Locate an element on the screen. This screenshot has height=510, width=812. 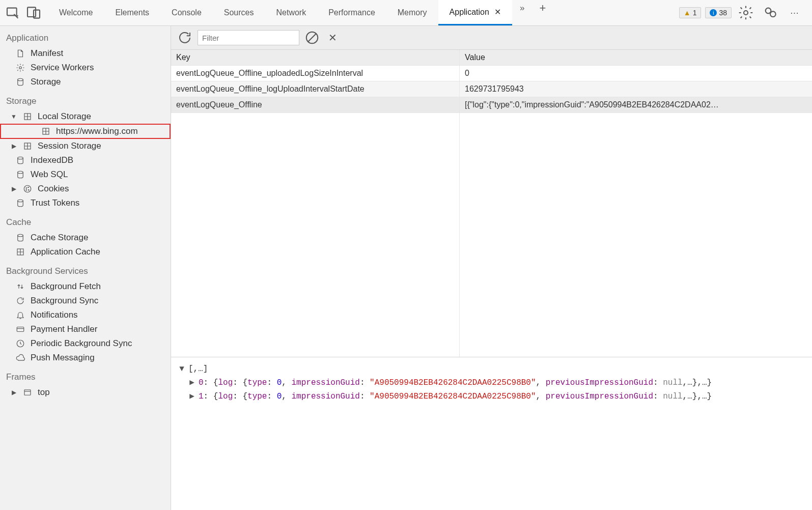
sidebar-item-push-messaging: Push Messaging is located at coordinates (86, 358).